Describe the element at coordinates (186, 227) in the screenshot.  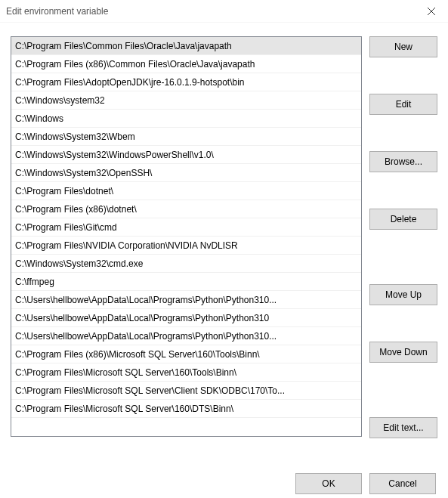
I see `list-item: C:\Program Files\Git\cmd` at that location.